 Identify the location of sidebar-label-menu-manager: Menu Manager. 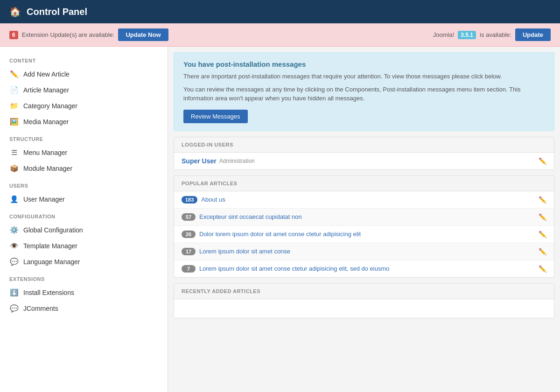
(45, 153).